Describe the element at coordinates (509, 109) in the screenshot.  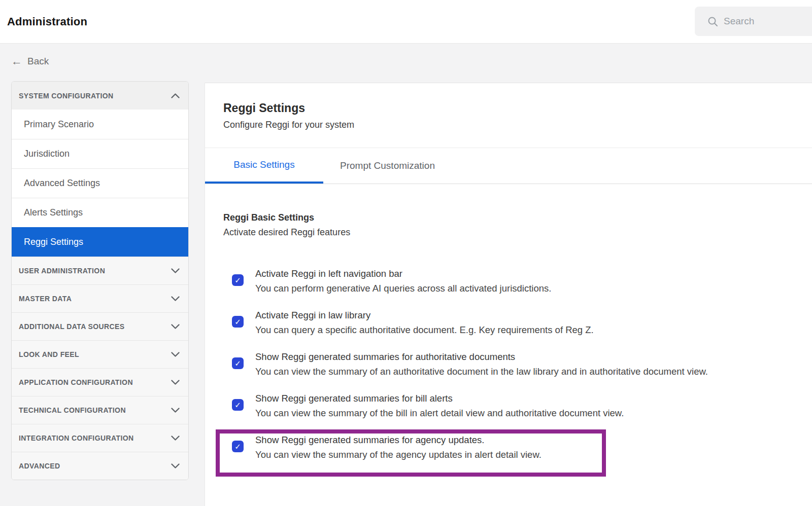
I see `panel-title: Reggi Settings` at that location.